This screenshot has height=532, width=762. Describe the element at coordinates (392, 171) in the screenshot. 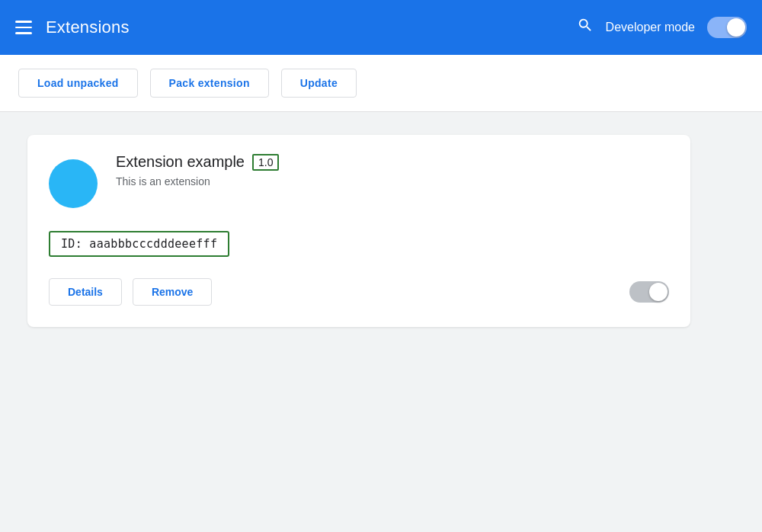

I see `extension-info: Extension example 1.0 This is an extensi…` at that location.